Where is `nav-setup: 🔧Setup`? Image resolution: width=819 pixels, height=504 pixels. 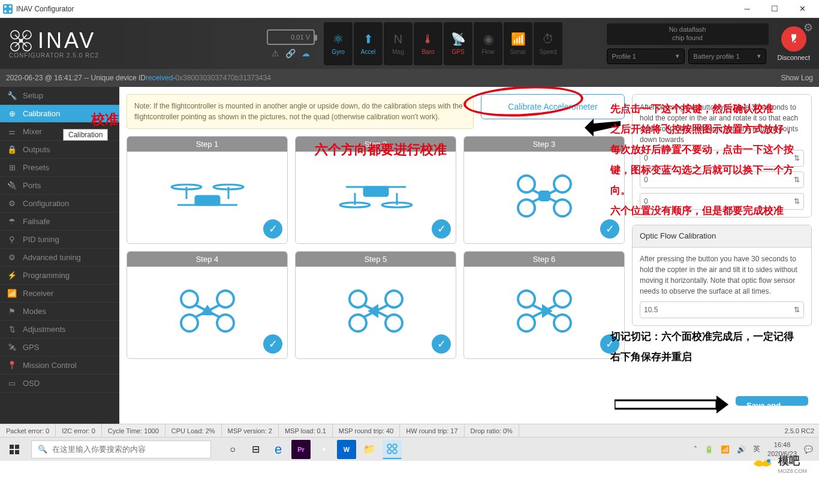 nav-setup: 🔧Setup is located at coordinates (60, 96).